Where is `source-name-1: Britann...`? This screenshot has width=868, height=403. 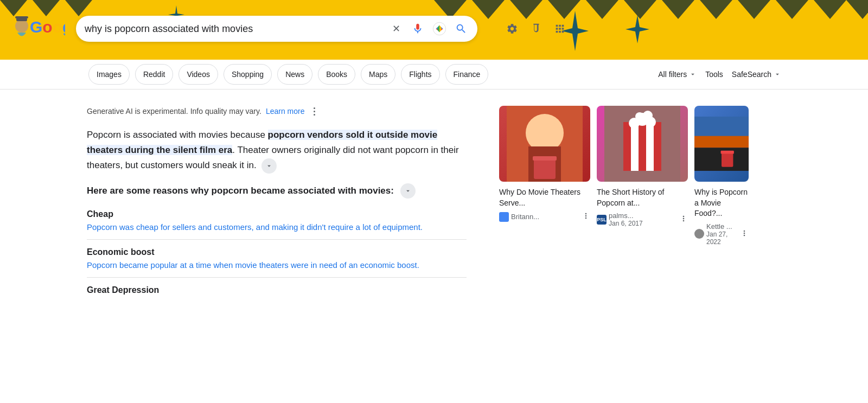
source-name-1: Britann... is located at coordinates (525, 217).